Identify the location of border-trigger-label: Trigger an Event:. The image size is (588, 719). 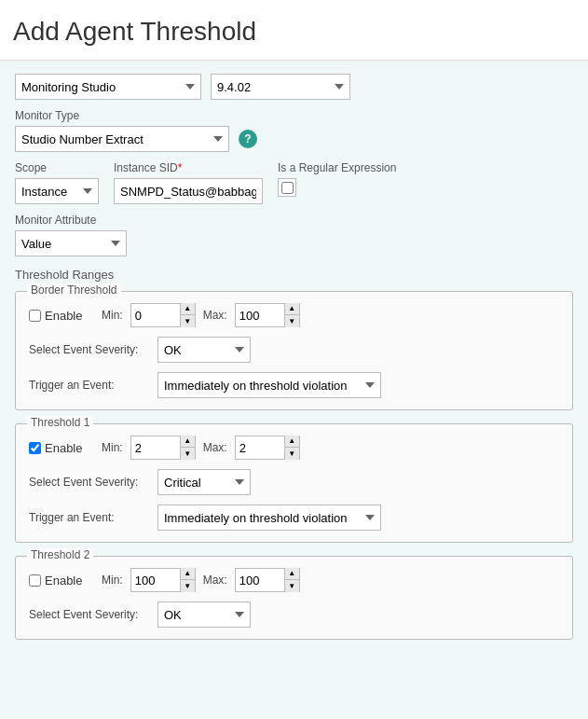
(89, 385).